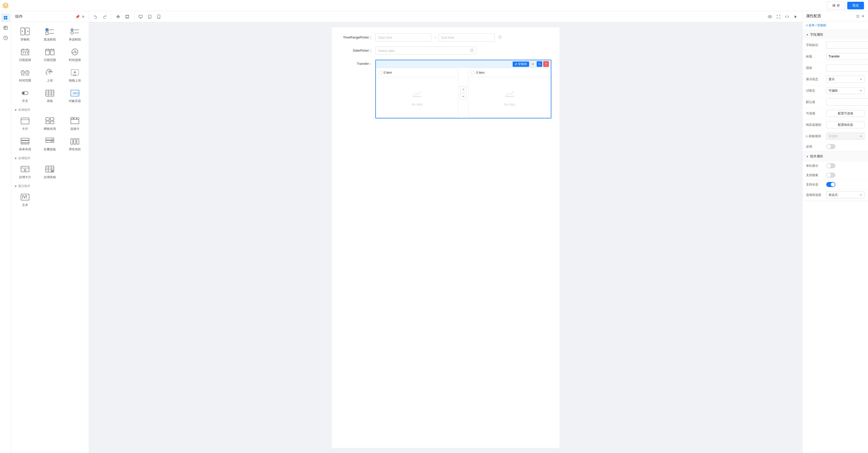 Image resolution: width=868 pixels, height=453 pixels. What do you see at coordinates (835, 156) in the screenshot?
I see `props-section-component-header: ▼ 组件属性` at bounding box center [835, 156].